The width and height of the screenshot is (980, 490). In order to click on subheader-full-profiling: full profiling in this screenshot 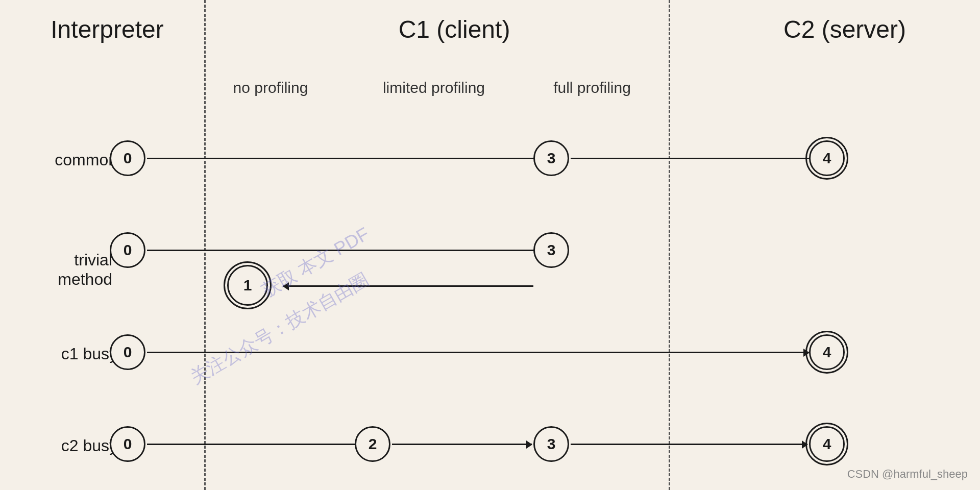, I will do `click(592, 88)`.